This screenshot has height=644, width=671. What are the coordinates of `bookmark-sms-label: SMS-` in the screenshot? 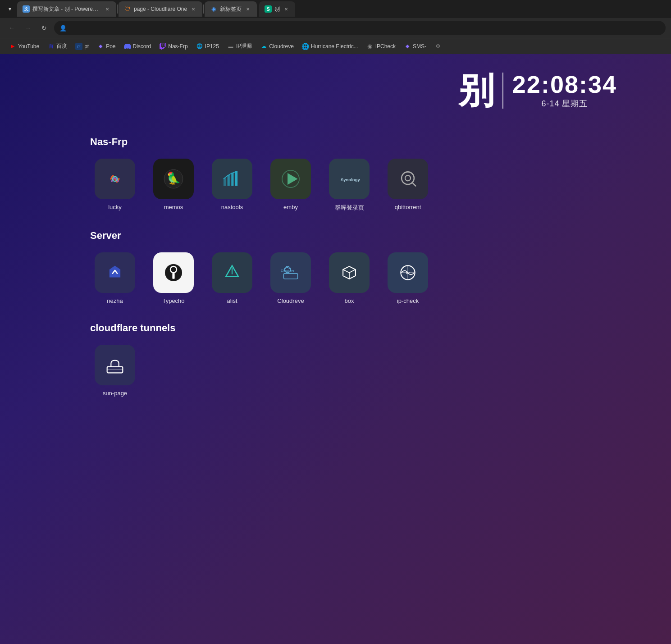 It's located at (420, 46).